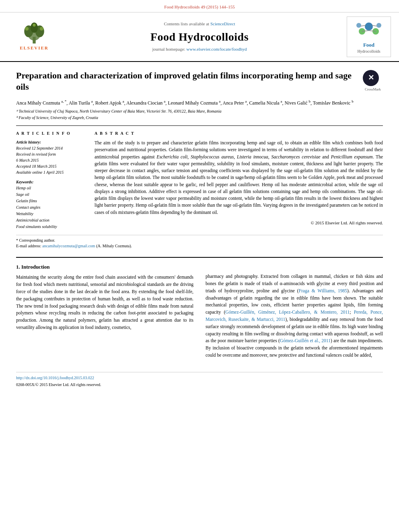  What do you see at coordinates (200, 242) in the screenshot?
I see `footnote-area: * Corresponding author. E-mail address: …` at bounding box center [200, 242].